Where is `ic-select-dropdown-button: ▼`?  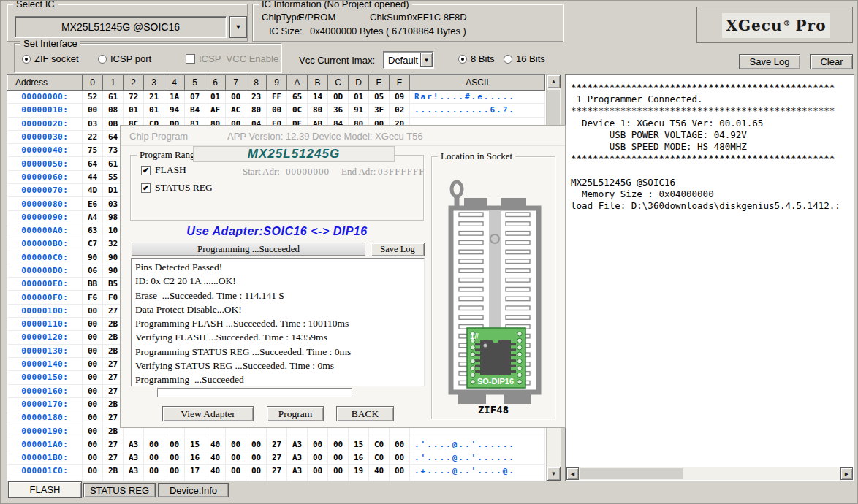 ic-select-dropdown-button: ▼ is located at coordinates (238, 27).